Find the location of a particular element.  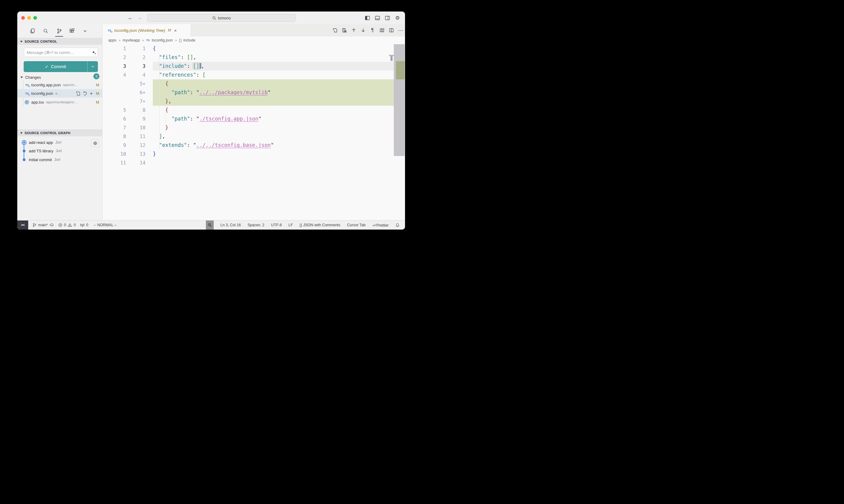

modified-line-number: 2 is located at coordinates (136, 57).